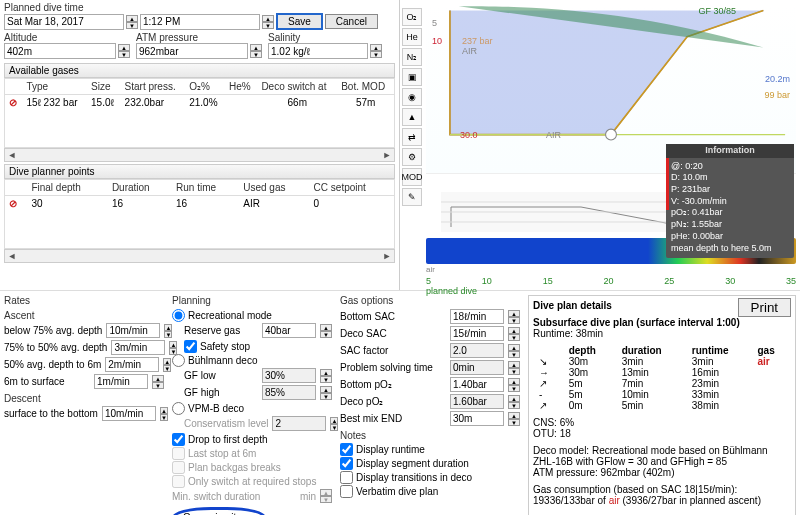 This screenshot has height=515, width=800. I want to click on dive-time-input, so click(200, 22).